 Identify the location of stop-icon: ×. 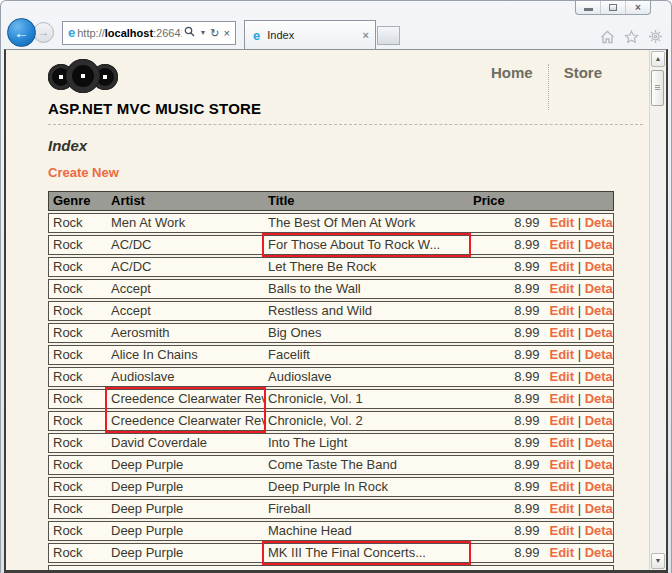
(227, 33).